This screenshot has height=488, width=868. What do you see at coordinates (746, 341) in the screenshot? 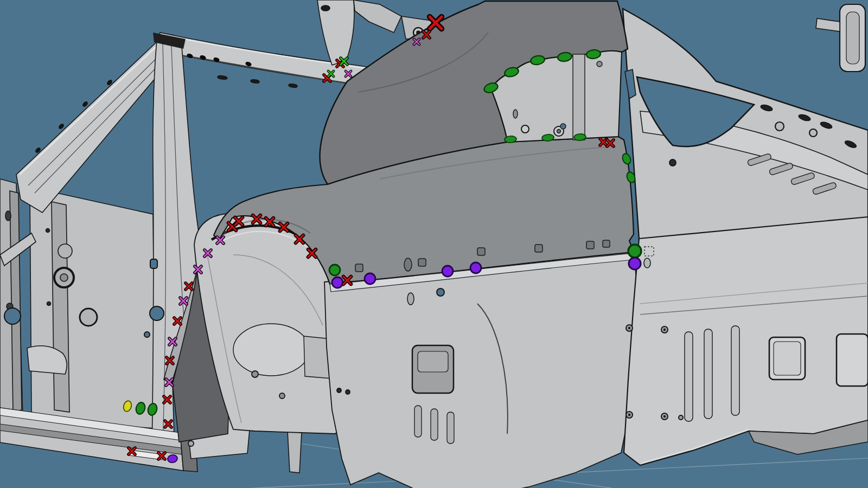
I see `trunk-floor-panel` at bounding box center [746, 341].